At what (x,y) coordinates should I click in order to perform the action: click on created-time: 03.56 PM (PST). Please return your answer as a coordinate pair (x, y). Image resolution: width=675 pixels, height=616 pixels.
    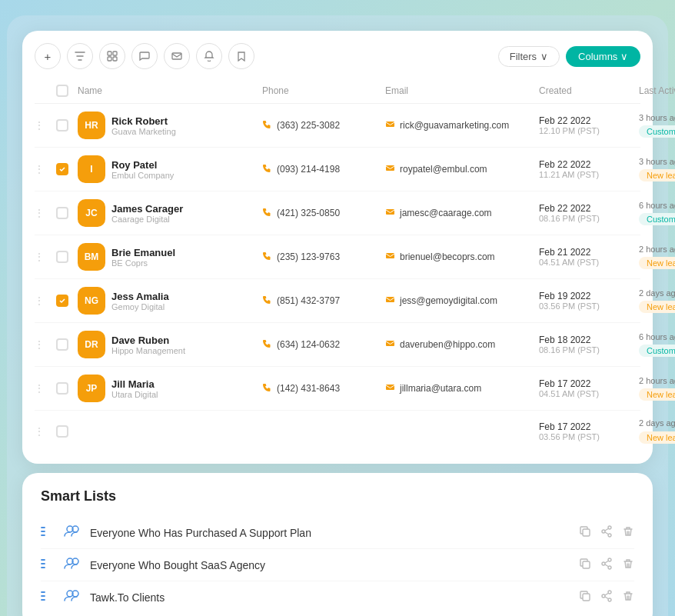
    Looking at the image, I should click on (589, 306).